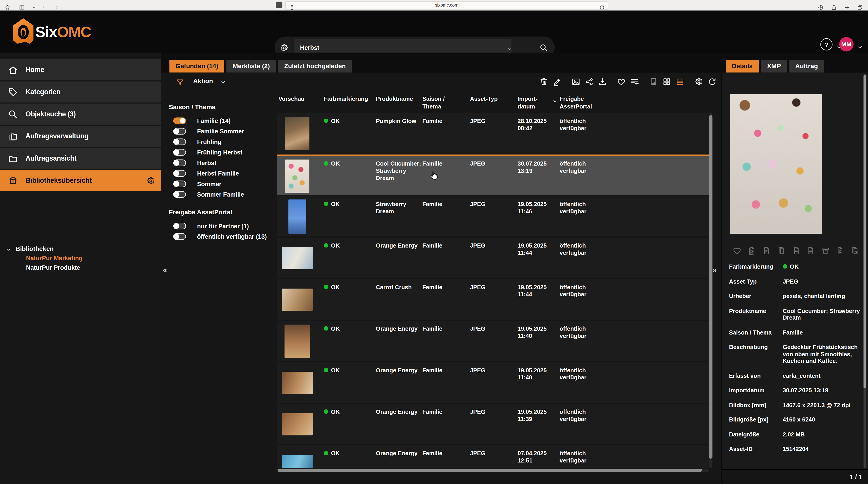 The width and height of the screenshot is (868, 484). Describe the element at coordinates (846, 45) in the screenshot. I see `avatar: MM` at that location.